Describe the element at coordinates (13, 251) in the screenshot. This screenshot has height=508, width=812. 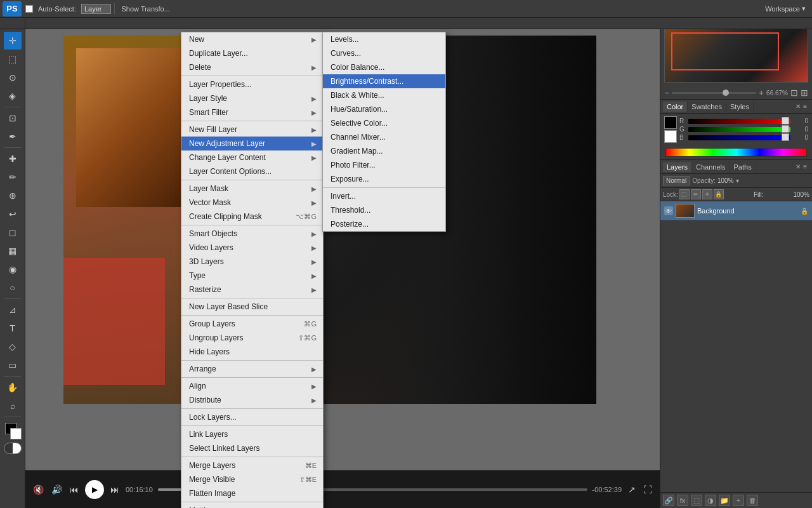
I see `gradient-tool: ▦` at that location.